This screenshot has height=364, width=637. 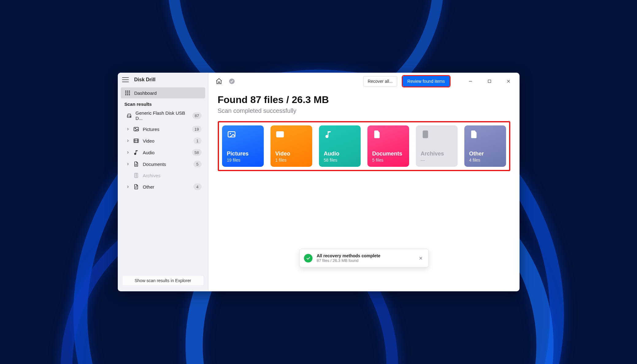 What do you see at coordinates (198, 164) in the screenshot?
I see `count-badge: 5` at bounding box center [198, 164].